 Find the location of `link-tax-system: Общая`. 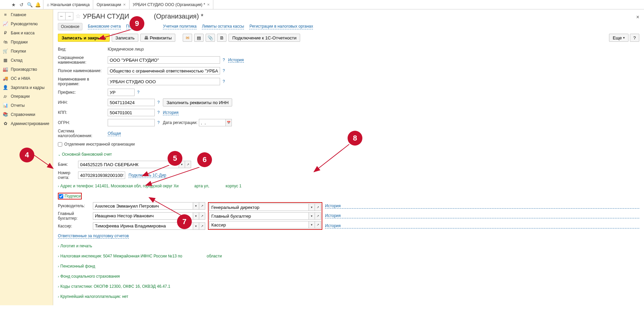

link-tax-system: Общая is located at coordinates (114, 133).